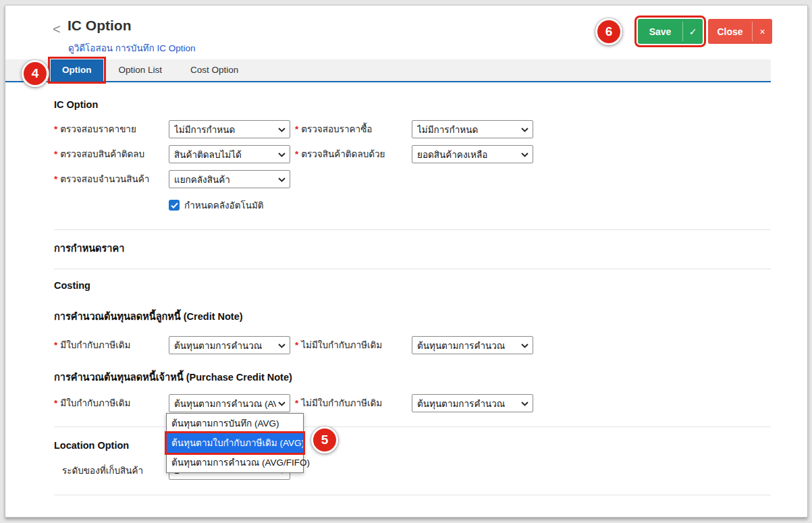 The image size is (812, 523). I want to click on purchase-price-check-select: ไม่มีการกำหนด, so click(472, 130).